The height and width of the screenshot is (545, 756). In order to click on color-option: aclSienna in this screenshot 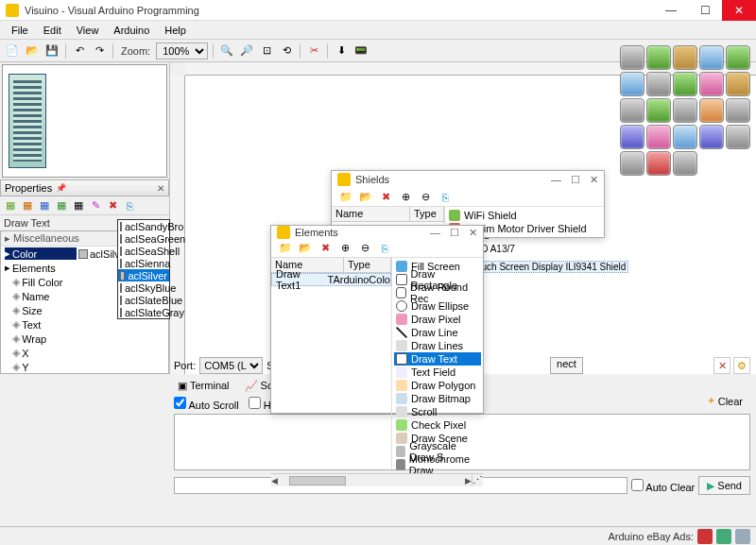, I will do `click(144, 263)`.